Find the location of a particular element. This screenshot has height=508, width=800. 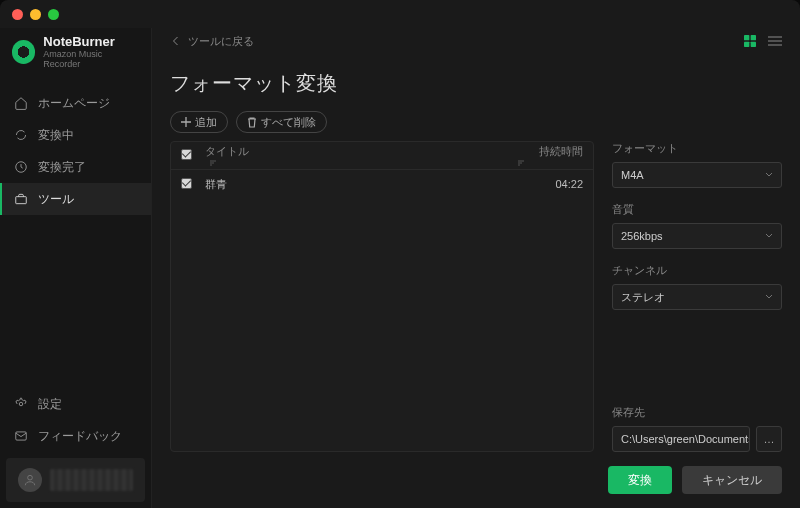

sidebar-item-tools: ツール is located at coordinates (76, 199).